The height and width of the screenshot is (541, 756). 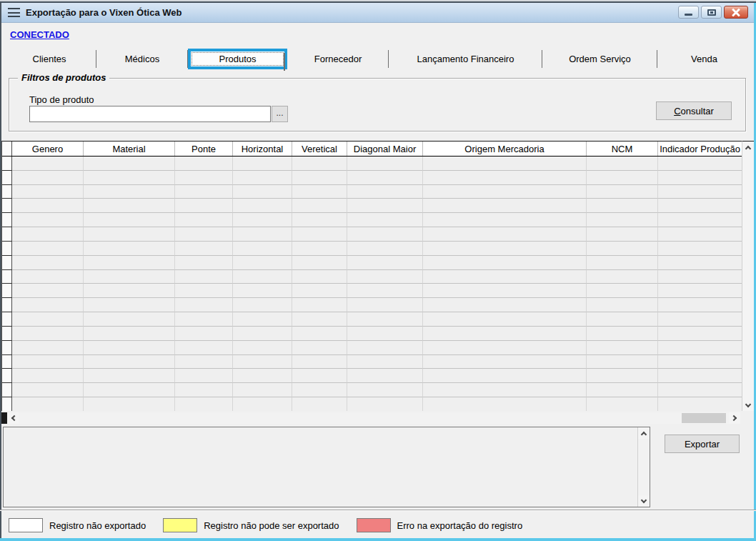 What do you see at coordinates (263, 149) in the screenshot?
I see `column-header-horizontal: Horizontal` at bounding box center [263, 149].